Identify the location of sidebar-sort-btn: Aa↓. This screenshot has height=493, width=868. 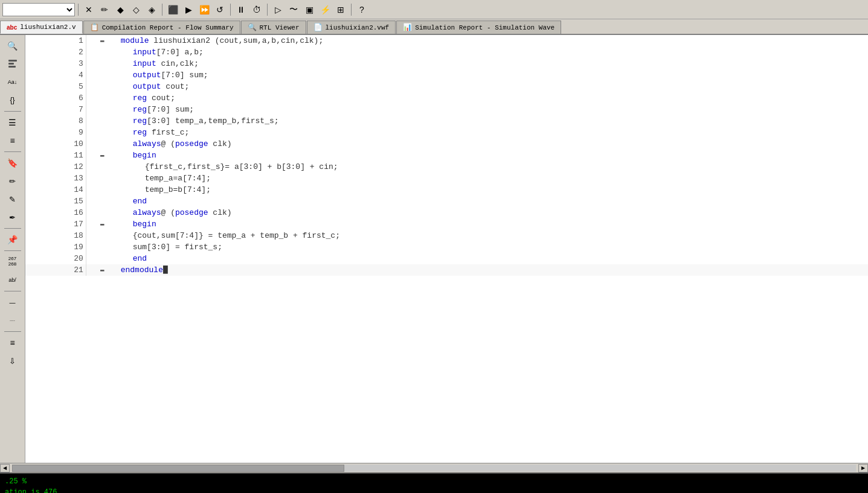
(13, 82).